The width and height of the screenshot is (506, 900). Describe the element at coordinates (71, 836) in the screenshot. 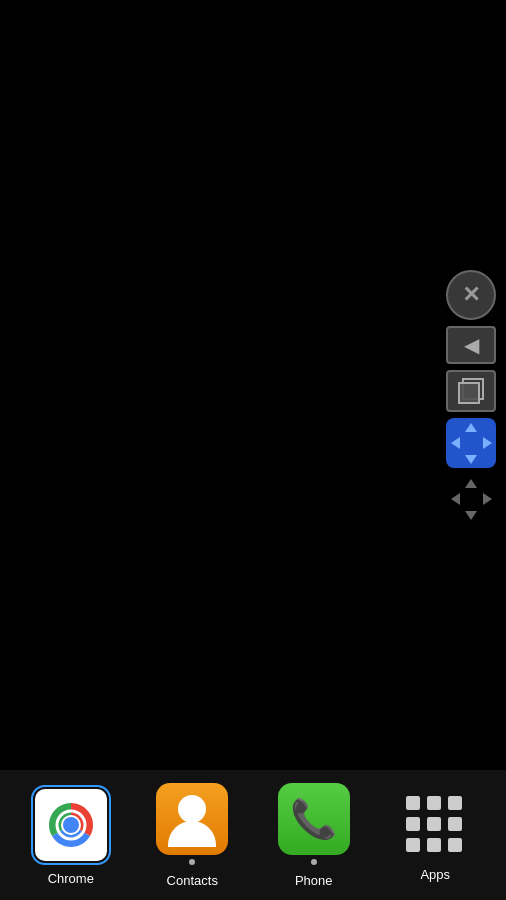

I see `dock-item-chrome: Chrome` at that location.